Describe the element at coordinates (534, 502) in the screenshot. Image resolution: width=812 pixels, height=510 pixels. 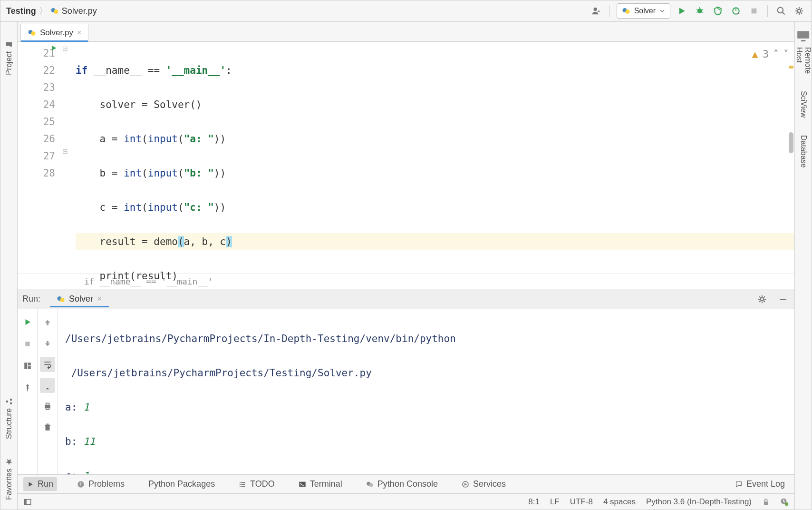
I see `caret-position: 8:1` at that location.